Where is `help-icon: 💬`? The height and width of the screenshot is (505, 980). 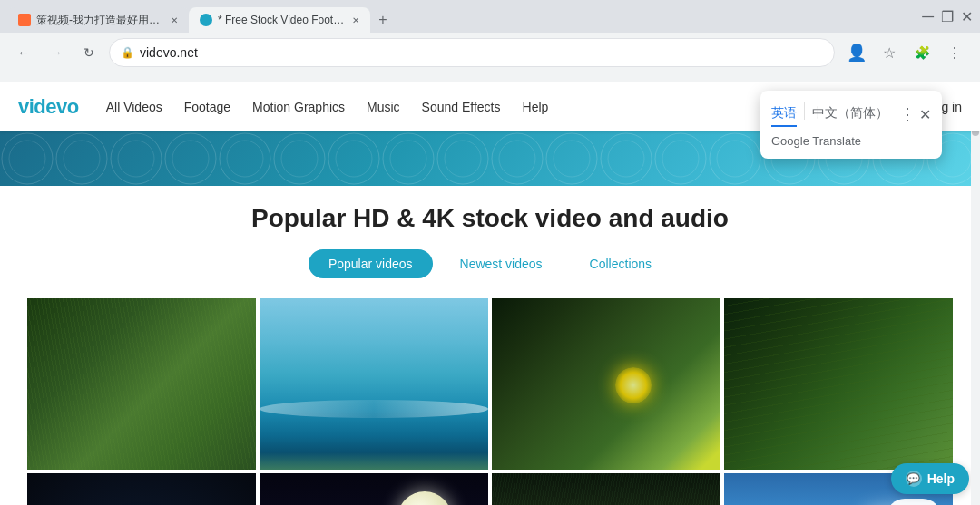 help-icon: 💬 is located at coordinates (914, 479).